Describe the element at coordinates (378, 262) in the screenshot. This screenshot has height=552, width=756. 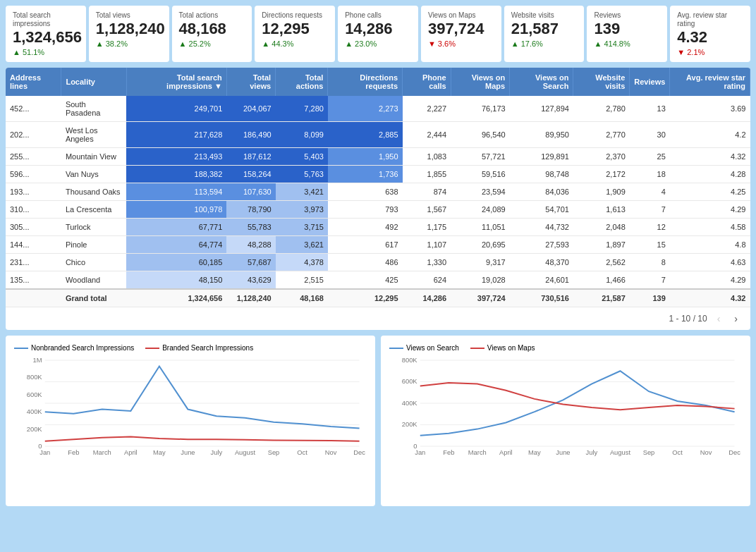
I see `table-row: 231...Chico60,18557,6874,3784861,3309,31…` at that location.